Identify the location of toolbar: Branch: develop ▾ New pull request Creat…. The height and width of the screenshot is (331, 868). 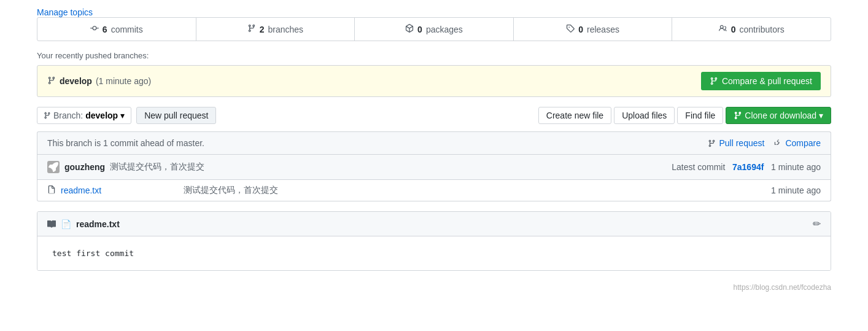
(434, 115).